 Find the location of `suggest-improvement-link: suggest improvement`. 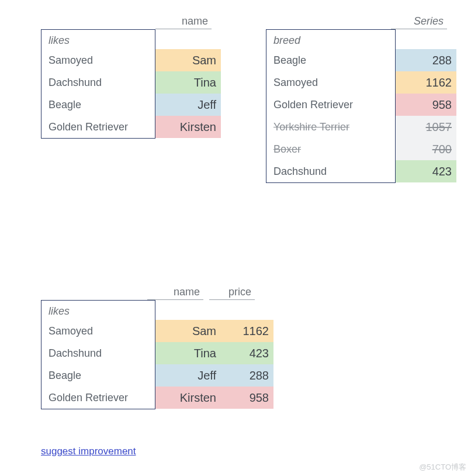

suggest-improvement-link: suggest improvement is located at coordinates (89, 451).